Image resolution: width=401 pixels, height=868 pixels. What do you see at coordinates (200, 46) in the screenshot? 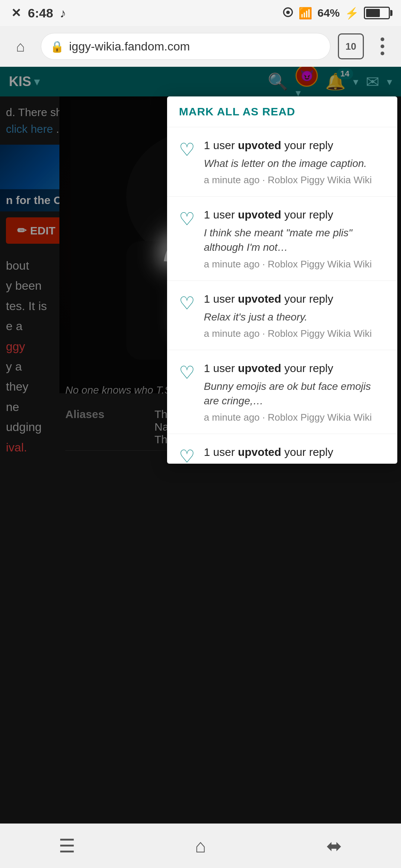
I see `browser-bar: ⌂ 🔒 iggy-wikia.fandom.com 10` at bounding box center [200, 46].